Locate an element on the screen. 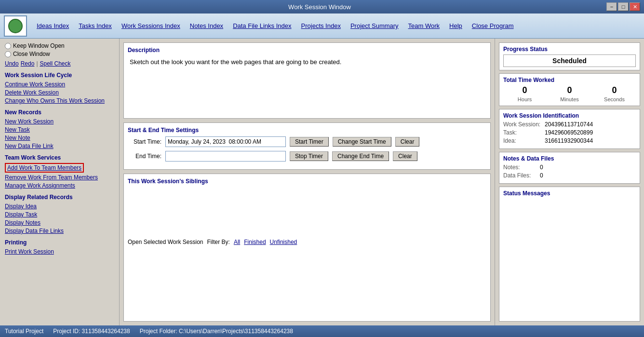 This screenshot has width=644, height=337. new-work-session-link: New Work Session is located at coordinates (29, 121).